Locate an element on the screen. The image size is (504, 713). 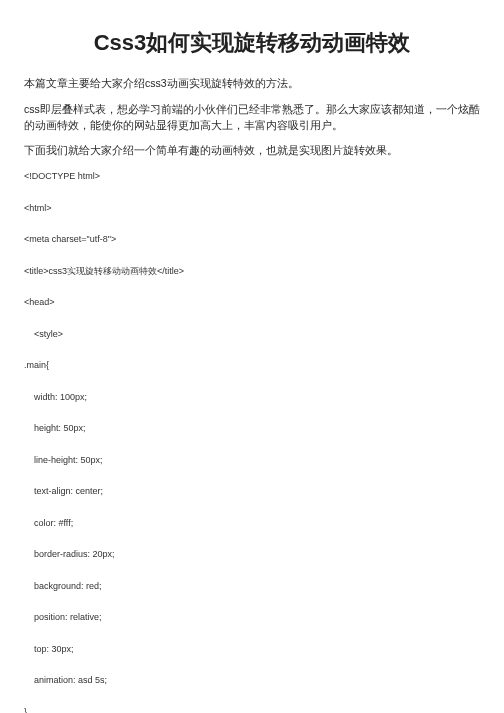
intro-paragraph-2: css即层叠样式表，想必学习前端的小伙伴们已经非常熟悉了。那么大家应该都知道，一… is located at coordinates (252, 118).